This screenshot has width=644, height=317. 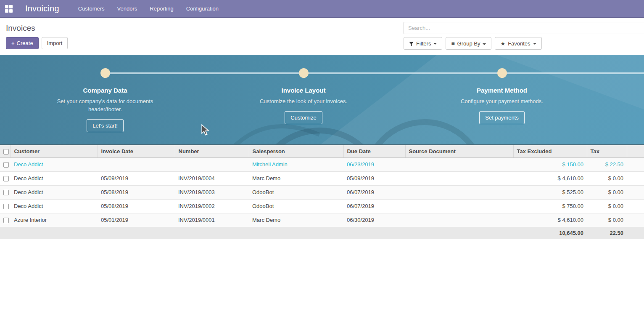 I want to click on number-cell: INV/2019/0003, so click(x=212, y=192).